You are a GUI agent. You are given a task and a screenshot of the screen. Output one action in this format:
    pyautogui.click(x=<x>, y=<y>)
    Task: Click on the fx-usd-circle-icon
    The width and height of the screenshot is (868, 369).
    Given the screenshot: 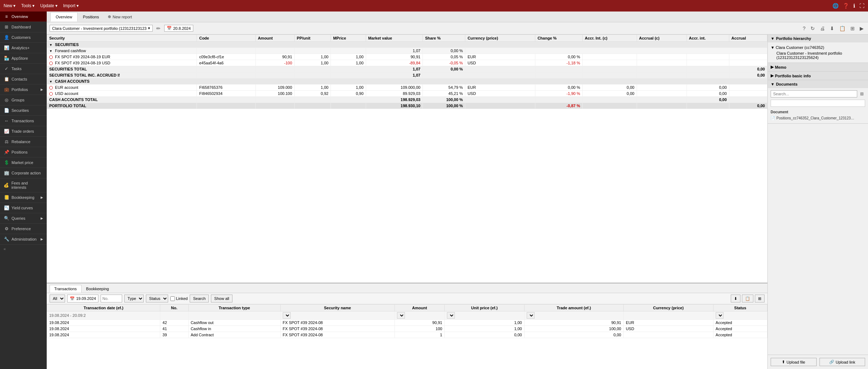 What is the action you would take?
    pyautogui.click(x=51, y=63)
    